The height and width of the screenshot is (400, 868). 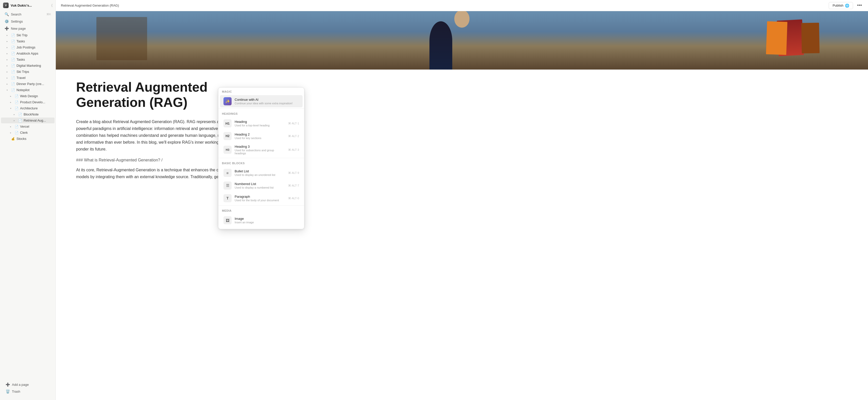 I want to click on menu-item-numbered: ☰ Numbered List Used to display a number…, so click(x=261, y=185).